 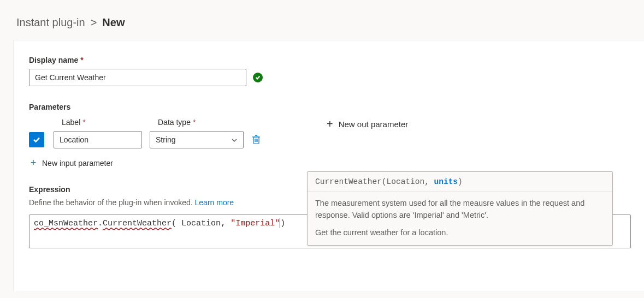 I want to click on param-label-header: Label*, so click(x=110, y=122).